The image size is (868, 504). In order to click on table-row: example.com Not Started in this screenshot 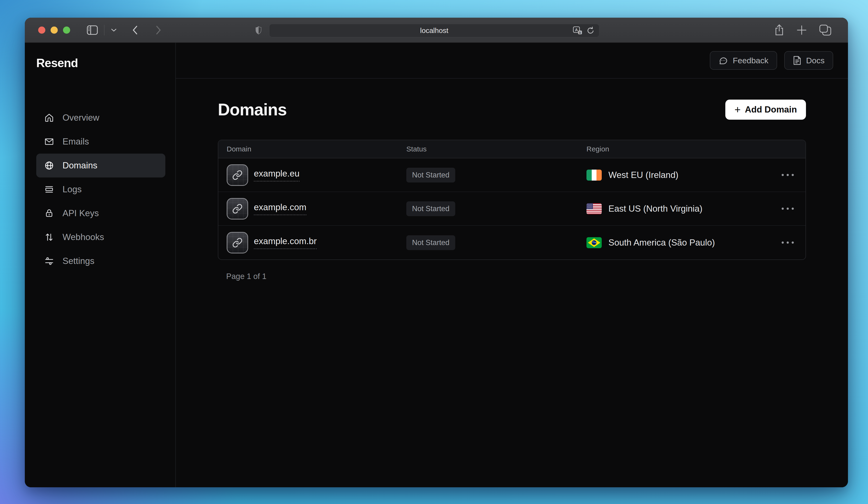, I will do `click(512, 209)`.